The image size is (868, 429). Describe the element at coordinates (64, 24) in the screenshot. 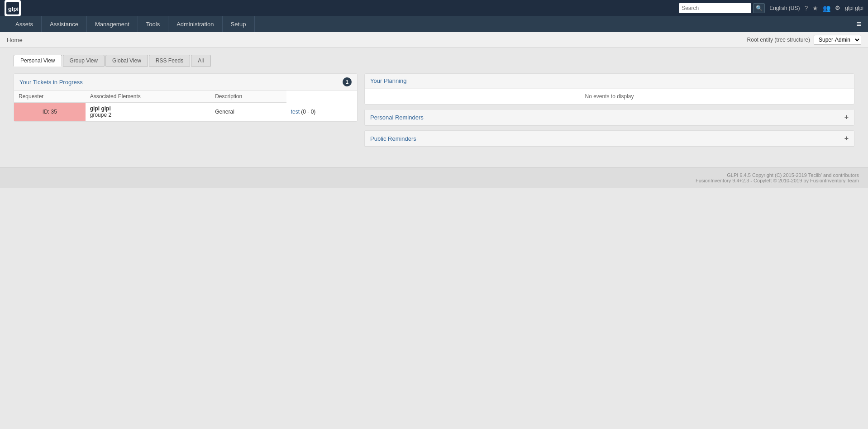

I see `nav-item-assistance: Assistance` at that location.